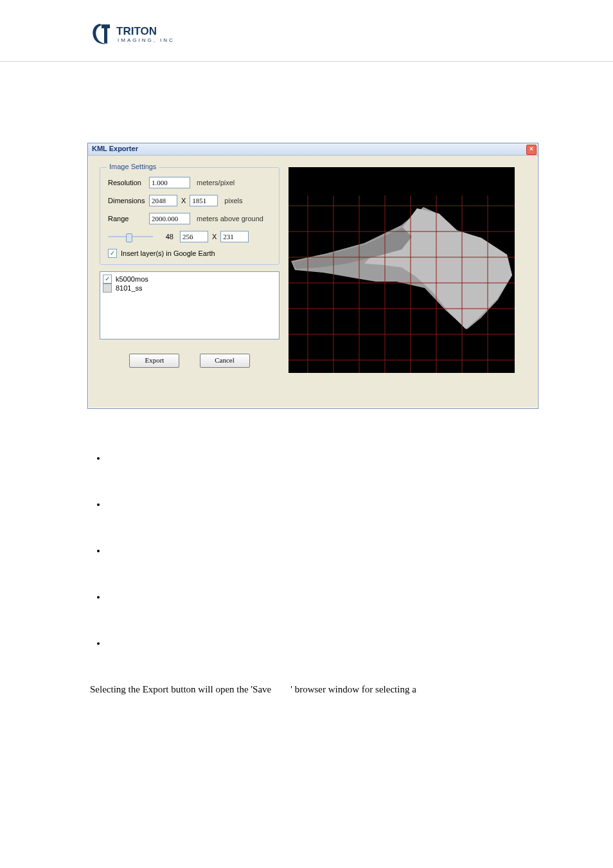 This screenshot has height=868, width=613. I want to click on insert-google-earth-label: Insert layer(s) in Google Earth, so click(168, 253).